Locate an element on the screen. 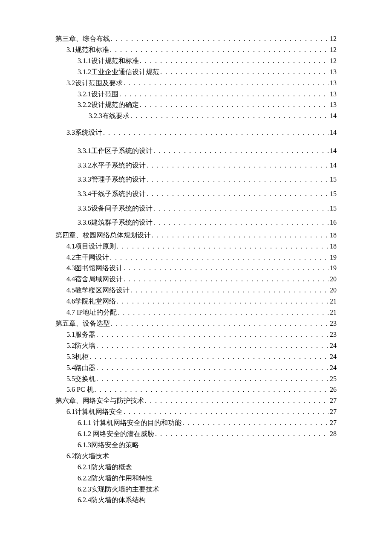 Image resolution: width=392 pixels, height=555 pixels. toc-entry: 5.3机柜24 is located at coordinates (196, 357).